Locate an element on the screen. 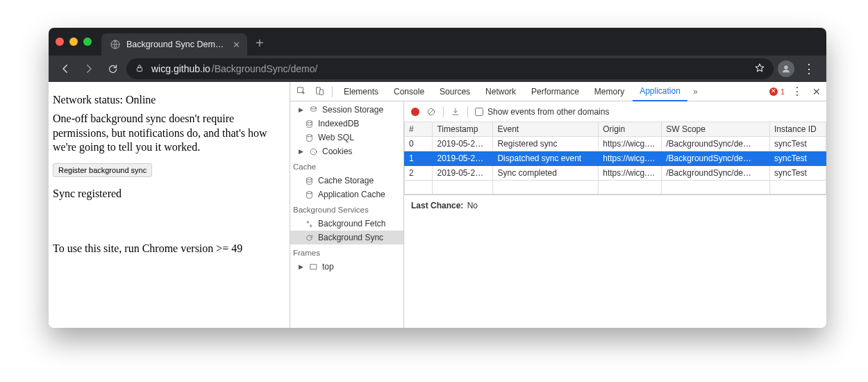 This screenshot has width=868, height=382. database-icon is located at coordinates (309, 138).